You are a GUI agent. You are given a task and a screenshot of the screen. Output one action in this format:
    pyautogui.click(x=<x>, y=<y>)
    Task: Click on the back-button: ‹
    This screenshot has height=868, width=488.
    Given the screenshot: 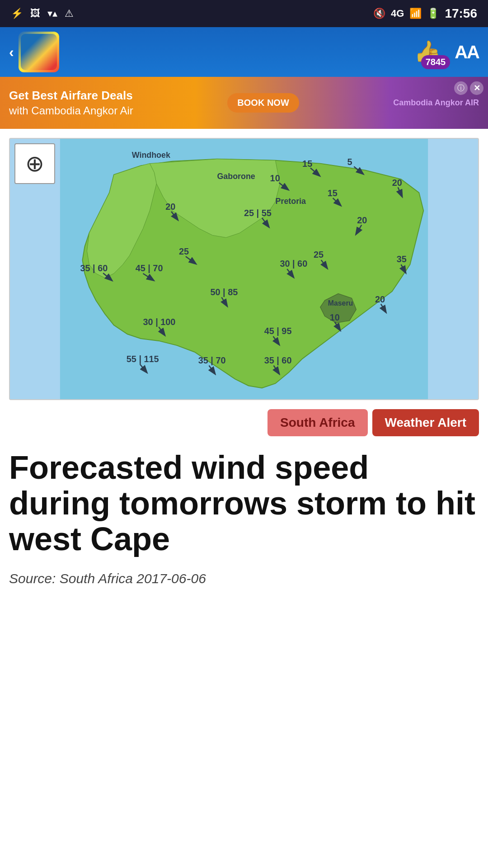 What is the action you would take?
    pyautogui.click(x=12, y=52)
    